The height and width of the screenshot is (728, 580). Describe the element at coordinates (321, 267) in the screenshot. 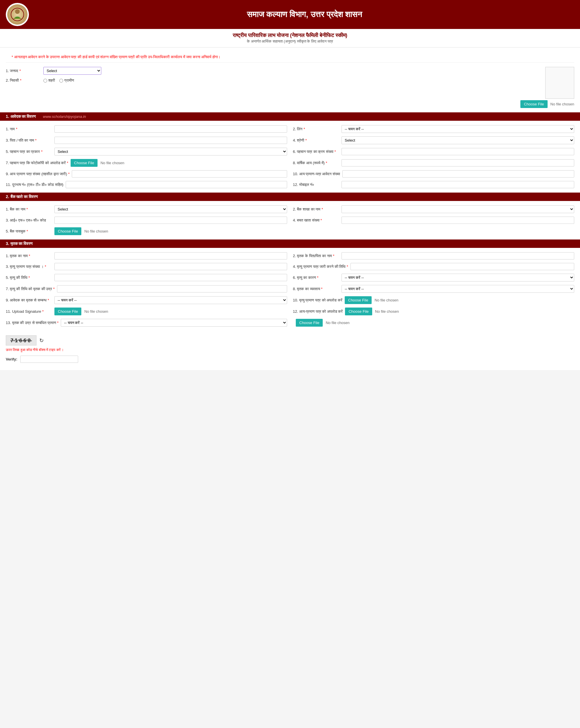

I see `mrityu-pramaan-tithi-label: 4. मृत्यु प्रमाण पत्र जारी करने की तिथि …` at that location.